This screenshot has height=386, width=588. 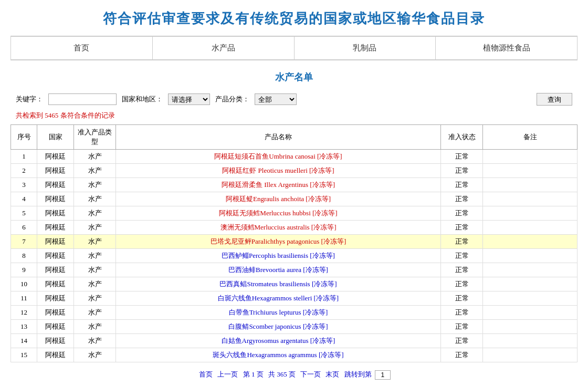 What do you see at coordinates (24, 355) in the screenshot?
I see `table-row-seq: 15` at bounding box center [24, 355].